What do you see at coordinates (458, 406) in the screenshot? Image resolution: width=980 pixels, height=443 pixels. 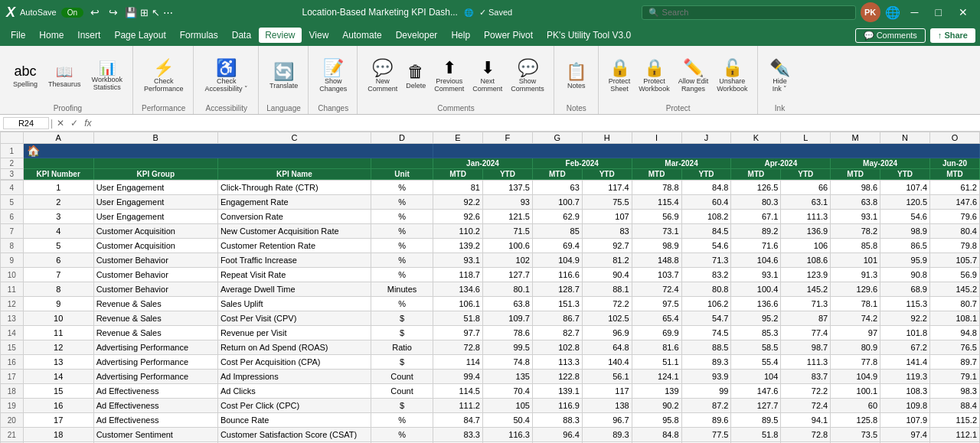 I see `cell-mtd1: 111.2` at bounding box center [458, 406].